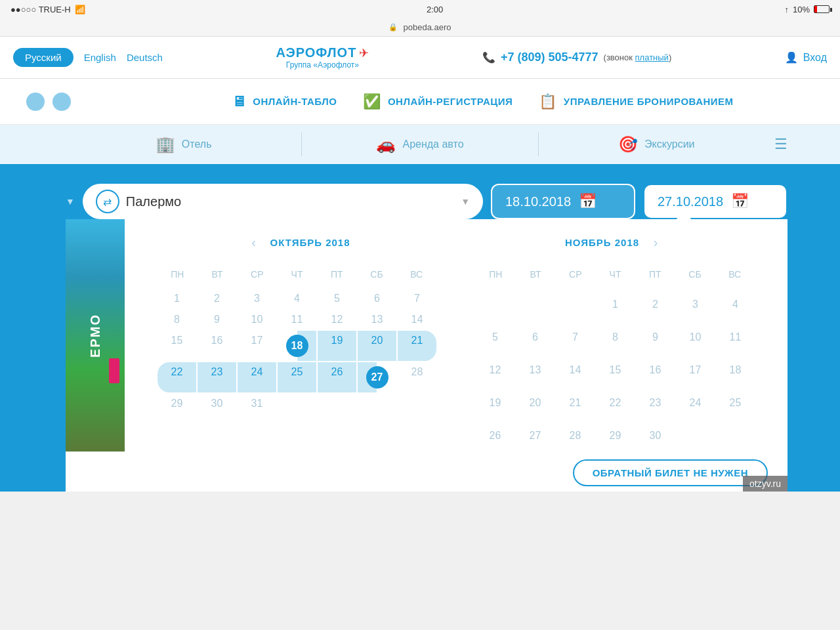  What do you see at coordinates (217, 404) in the screenshot?
I see `cal-day-30: 30` at bounding box center [217, 404].